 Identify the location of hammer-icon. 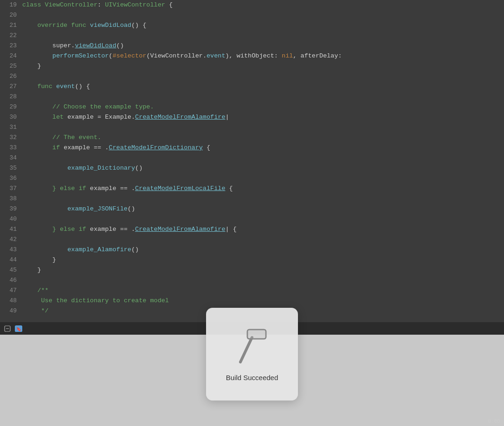
(252, 348).